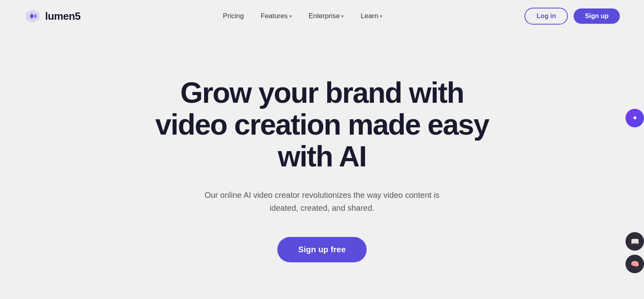  I want to click on logo-link: lumen5, so click(52, 16).